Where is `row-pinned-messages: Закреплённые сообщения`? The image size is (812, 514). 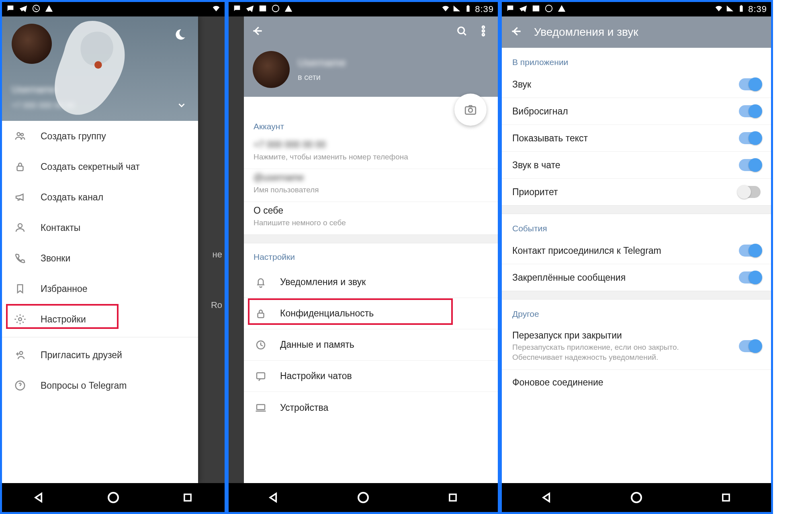
row-pinned-messages: Закреплённые сообщения is located at coordinates (636, 277).